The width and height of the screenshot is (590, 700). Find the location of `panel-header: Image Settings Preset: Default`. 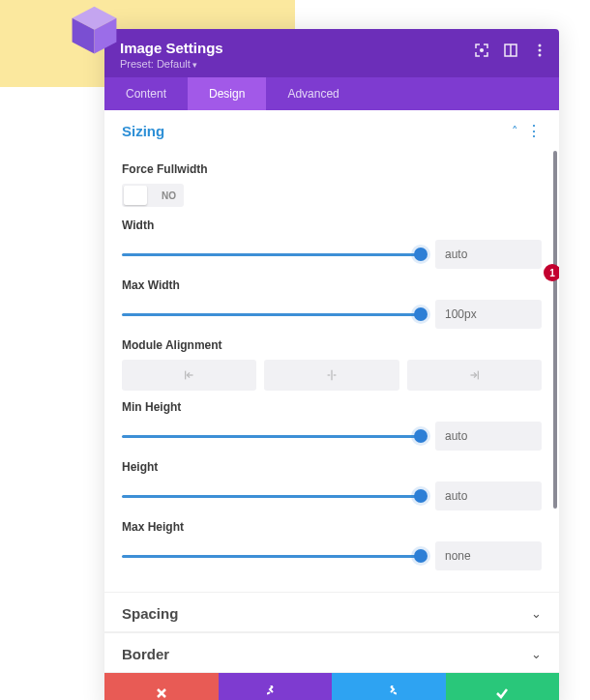

panel-header: Image Settings Preset: Default is located at coordinates (332, 53).